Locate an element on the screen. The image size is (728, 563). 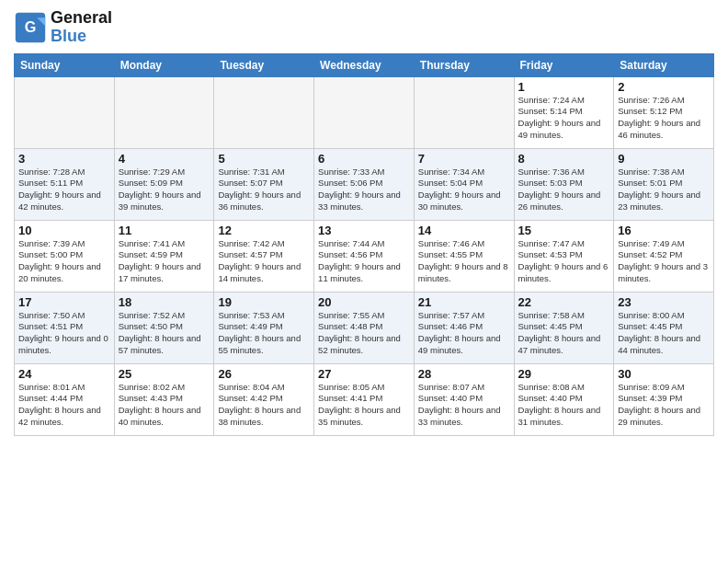
calendar-cell: 1Sunrise: 7:24 AMSunset: 5:14 PMDaylight… is located at coordinates (564, 112).